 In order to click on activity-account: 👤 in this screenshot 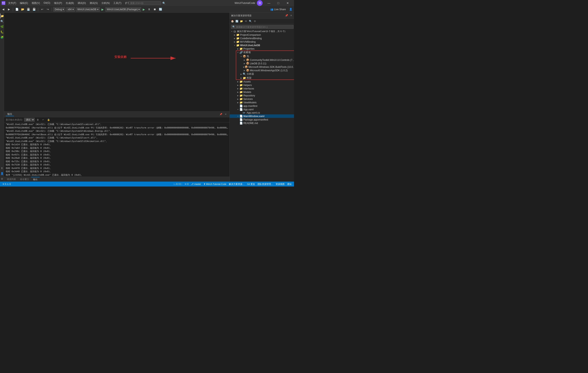, I will do `click(2, 173)`.